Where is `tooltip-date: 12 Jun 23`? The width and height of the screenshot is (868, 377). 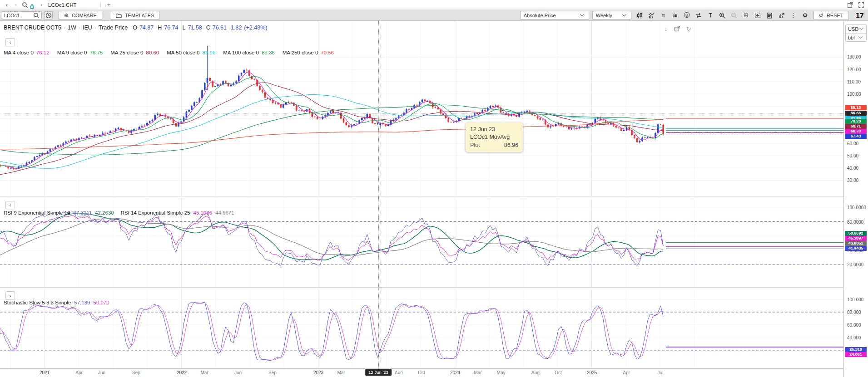 tooltip-date: 12 Jun 23 is located at coordinates (494, 129).